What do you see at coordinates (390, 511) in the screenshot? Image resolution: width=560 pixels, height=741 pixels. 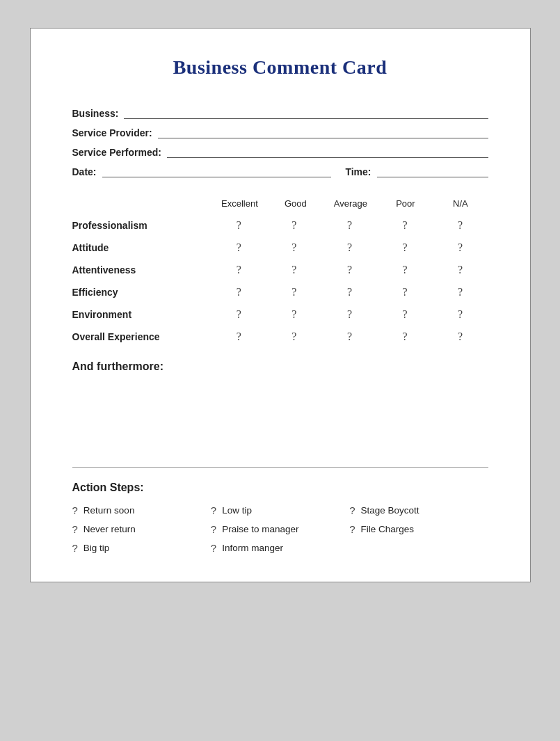 I see `label-stage-boycott: Stage Boycott` at bounding box center [390, 511].